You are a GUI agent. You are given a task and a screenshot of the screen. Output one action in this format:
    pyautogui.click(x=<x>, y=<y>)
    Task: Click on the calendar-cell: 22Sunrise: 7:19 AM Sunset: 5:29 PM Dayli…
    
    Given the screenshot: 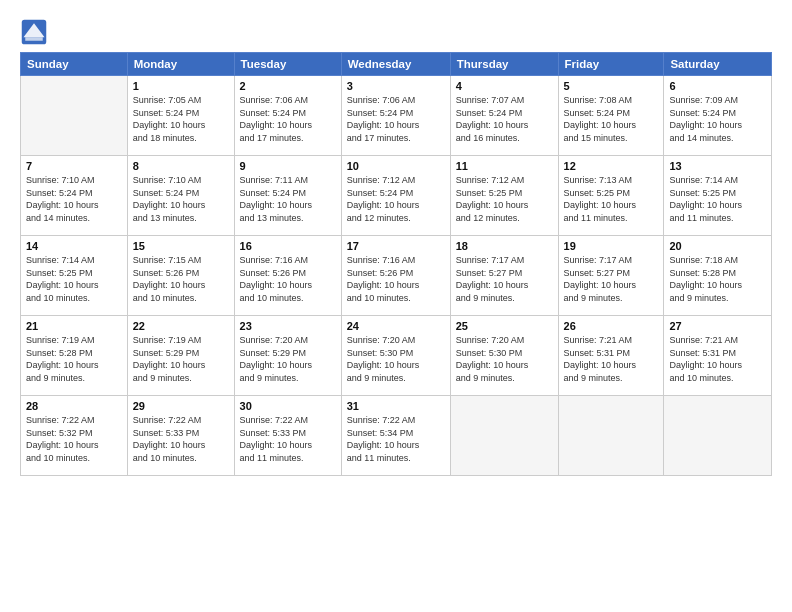 What is the action you would take?
    pyautogui.click(x=180, y=356)
    